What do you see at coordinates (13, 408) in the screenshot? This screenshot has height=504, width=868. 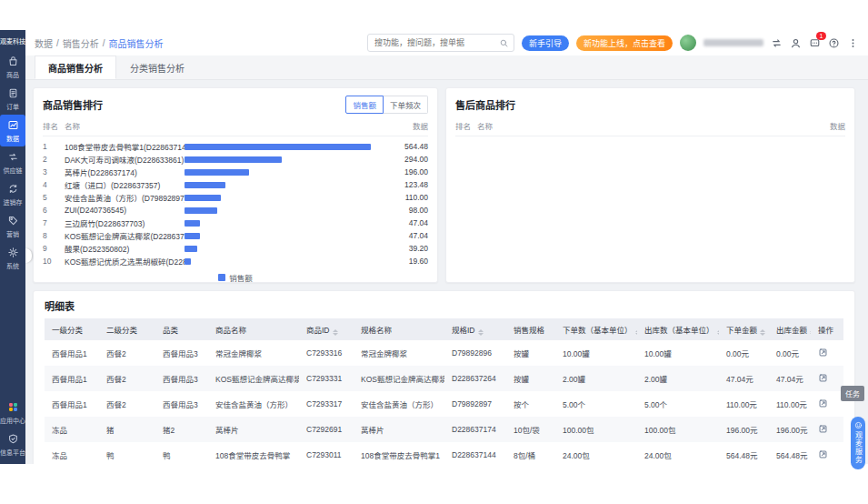 I see `app-center-icon` at bounding box center [13, 408].